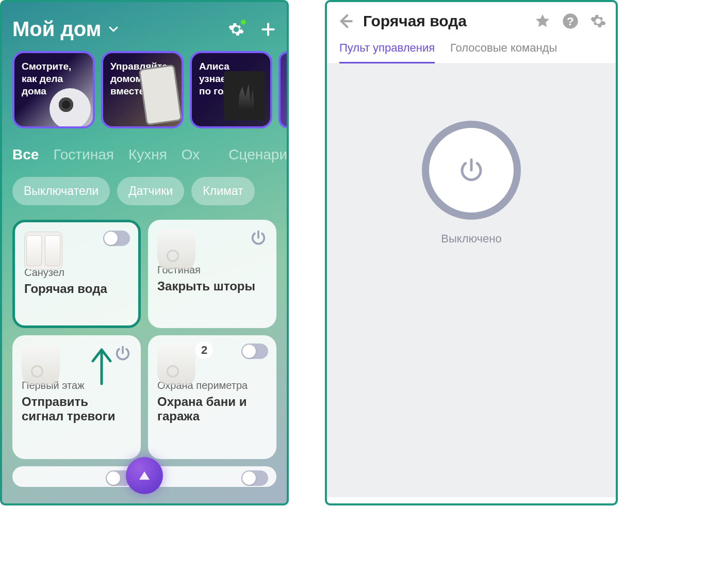 This screenshot has height=588, width=722. What do you see at coordinates (151, 191) in the screenshot?
I see `chip-sensors: Датчики` at bounding box center [151, 191].